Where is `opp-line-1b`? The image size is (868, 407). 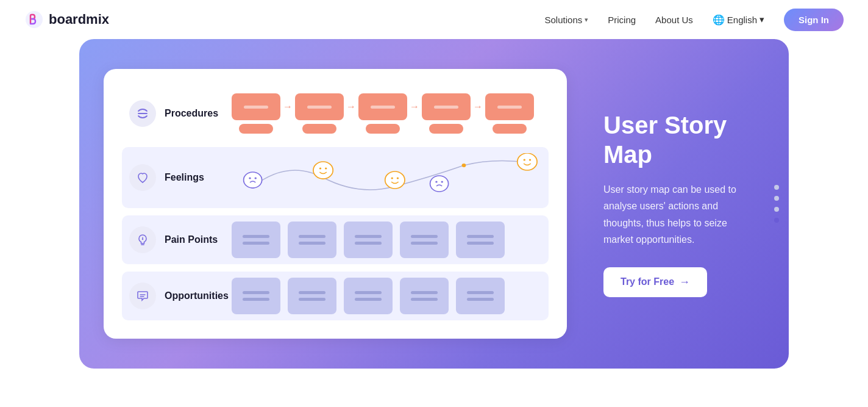 opp-line-1b is located at coordinates (256, 299).